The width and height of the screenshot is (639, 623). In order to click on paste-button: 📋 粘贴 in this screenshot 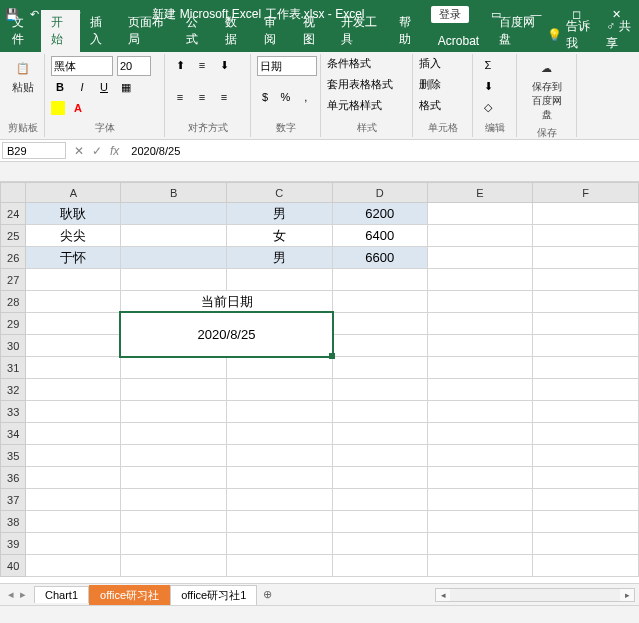, I will do `click(23, 76)`.